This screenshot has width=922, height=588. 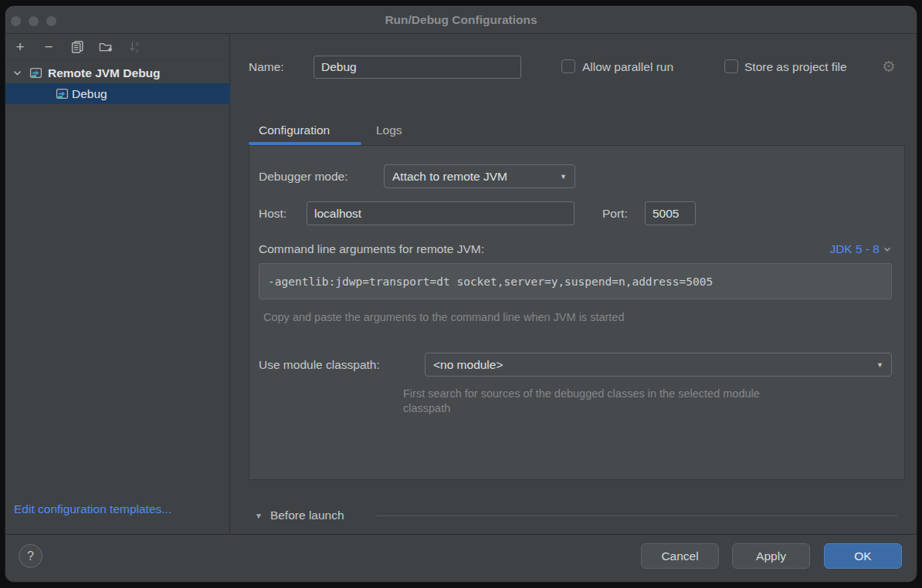 What do you see at coordinates (300, 515) in the screenshot?
I see `before-launch-section-toggle: ▼ Before launch` at bounding box center [300, 515].